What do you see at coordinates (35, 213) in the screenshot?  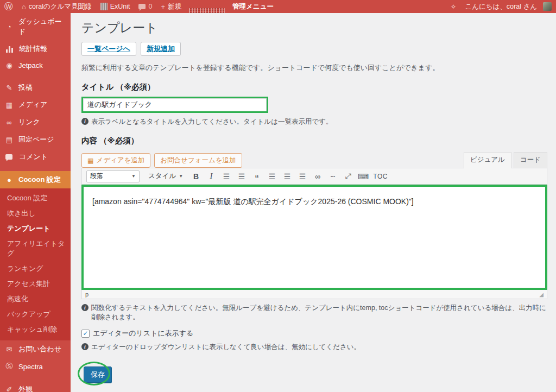 I see `submenu-speech-balloon: 吹き出し` at bounding box center [35, 213].